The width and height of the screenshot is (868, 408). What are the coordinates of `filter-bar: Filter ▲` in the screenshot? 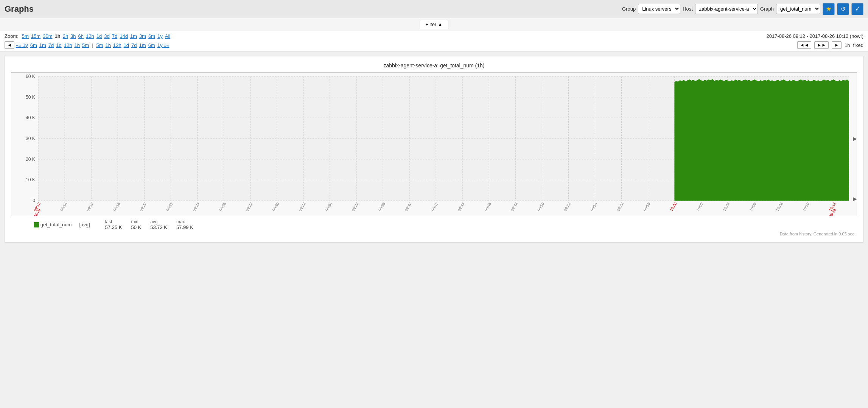 It's located at (434, 25).